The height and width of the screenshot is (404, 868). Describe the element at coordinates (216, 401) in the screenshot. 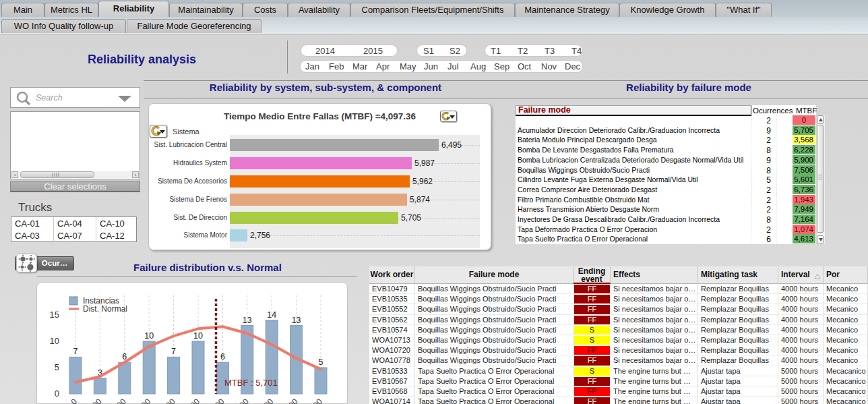

I see `svg-text: 6,000` at that location.